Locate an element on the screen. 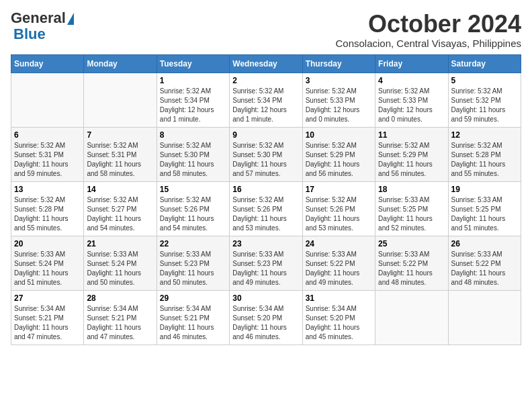  day-number: 10 is located at coordinates (339, 135).